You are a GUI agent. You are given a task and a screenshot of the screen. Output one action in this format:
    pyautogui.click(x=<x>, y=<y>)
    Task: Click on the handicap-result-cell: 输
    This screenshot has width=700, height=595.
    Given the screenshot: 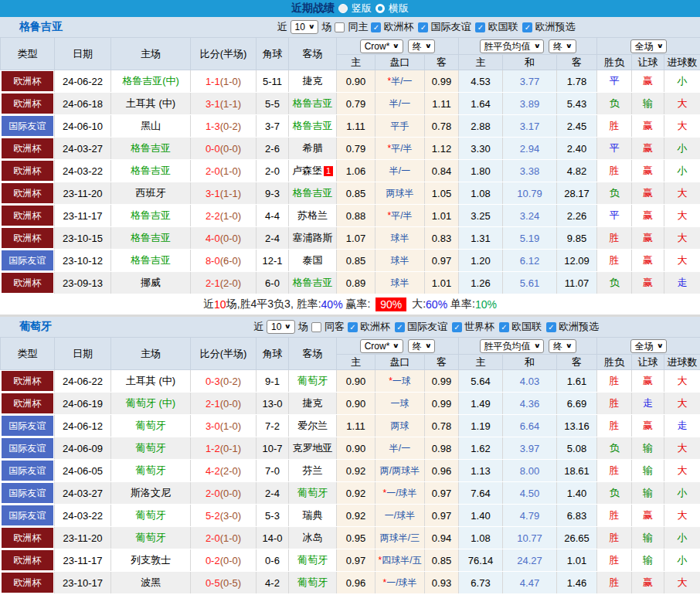 What is the action you would take?
    pyautogui.click(x=648, y=561)
    